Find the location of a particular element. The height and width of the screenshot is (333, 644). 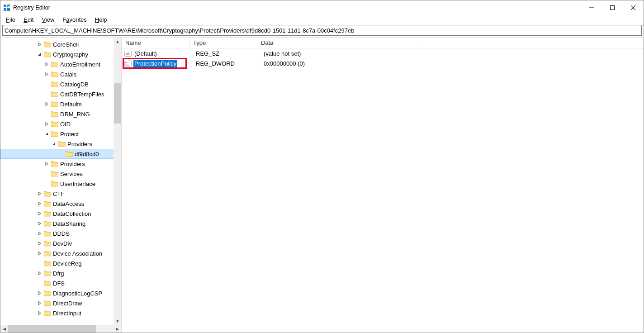

column-header-name: Name is located at coordinates (156, 43).